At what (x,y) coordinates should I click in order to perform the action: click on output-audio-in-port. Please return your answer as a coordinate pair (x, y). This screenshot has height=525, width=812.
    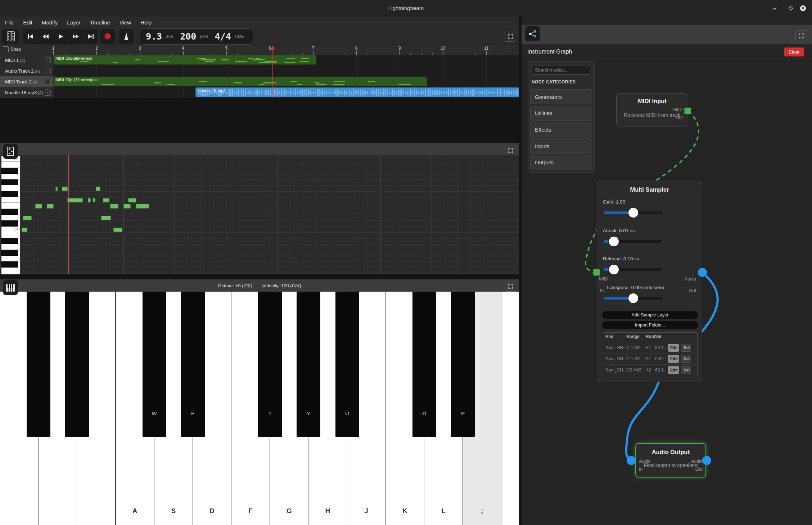
    Looking at the image, I should click on (631, 460).